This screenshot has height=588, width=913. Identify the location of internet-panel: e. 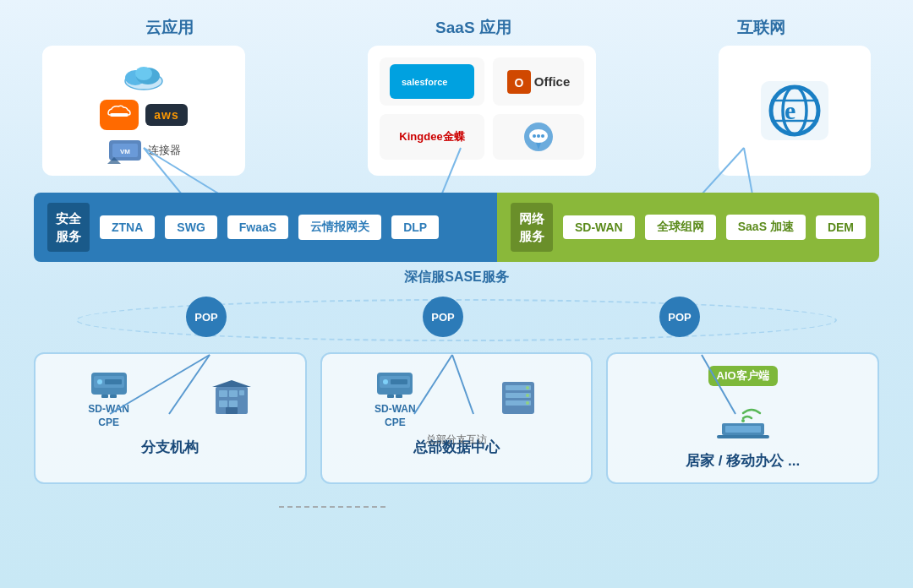
(795, 111).